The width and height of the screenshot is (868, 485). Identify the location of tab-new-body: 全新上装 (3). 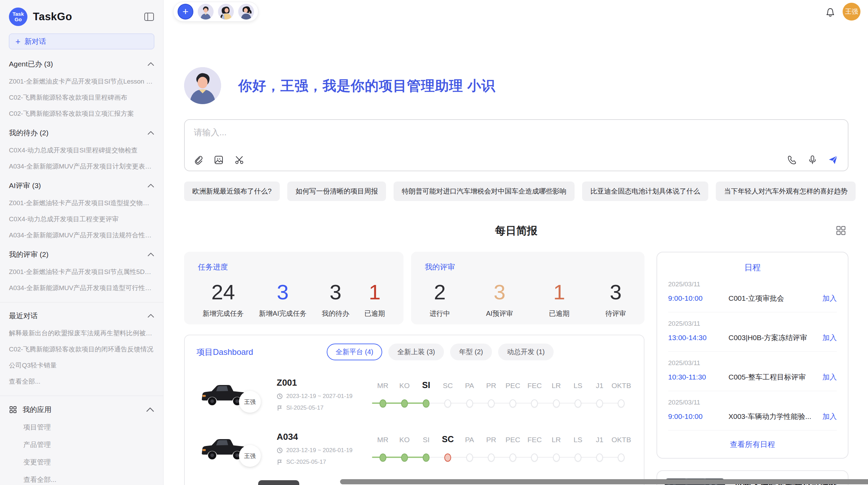
(416, 352).